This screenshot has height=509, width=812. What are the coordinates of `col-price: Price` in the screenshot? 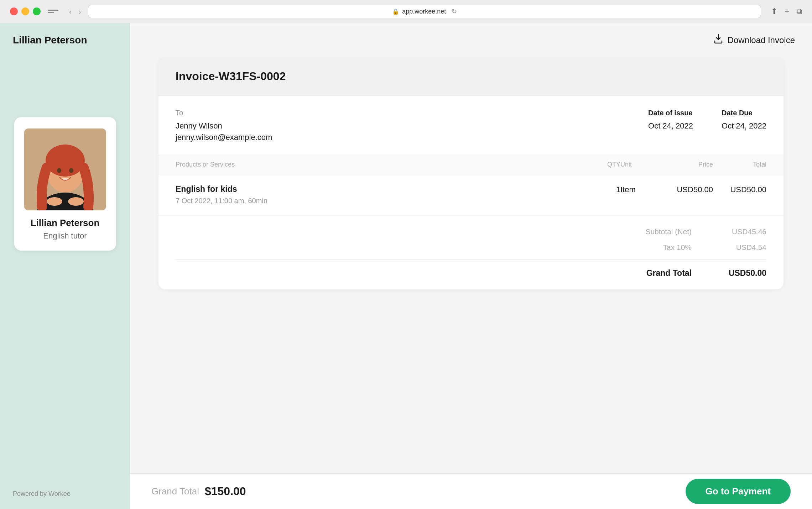 It's located at (688, 164).